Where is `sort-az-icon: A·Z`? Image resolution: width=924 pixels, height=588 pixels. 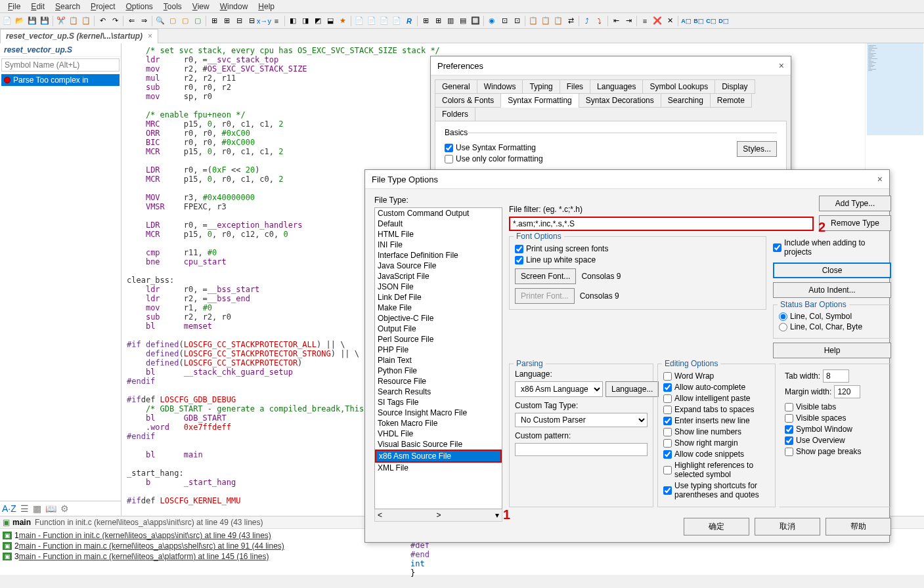 sort-az-icon: A·Z is located at coordinates (9, 509).